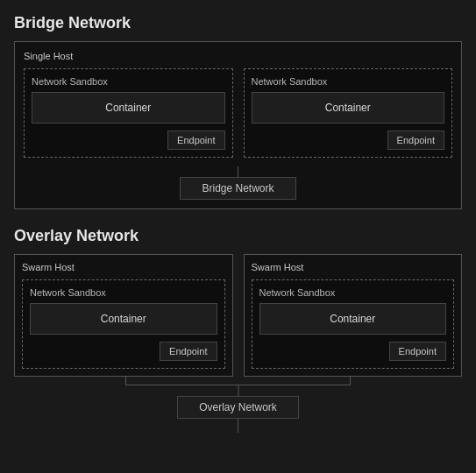 This screenshot has height=473, width=476. Describe the element at coordinates (238, 188) in the screenshot. I see `bridge-network-bar: Bridge Network` at that location.